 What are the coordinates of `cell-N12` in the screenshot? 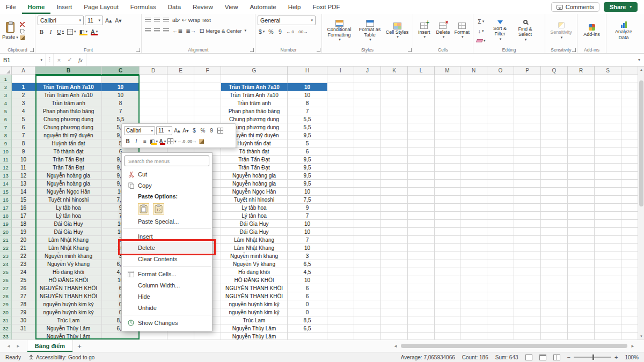 It's located at (474, 167).